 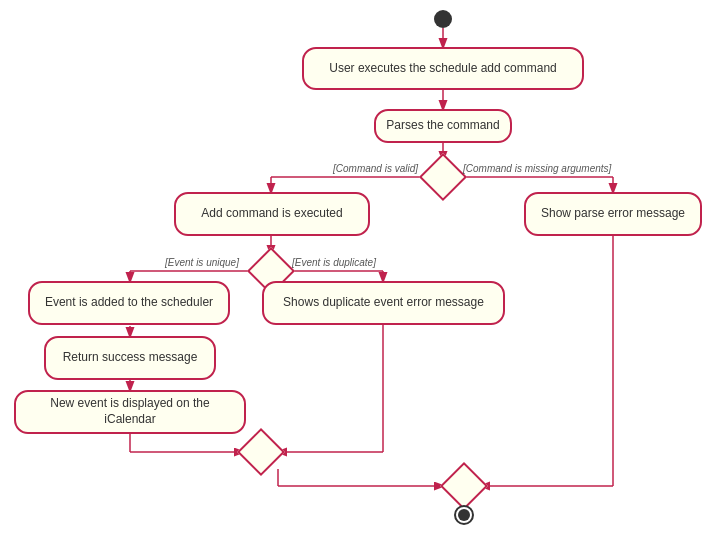 I want to click on show-parse-error-node: Show parse error message, so click(x=613, y=214).